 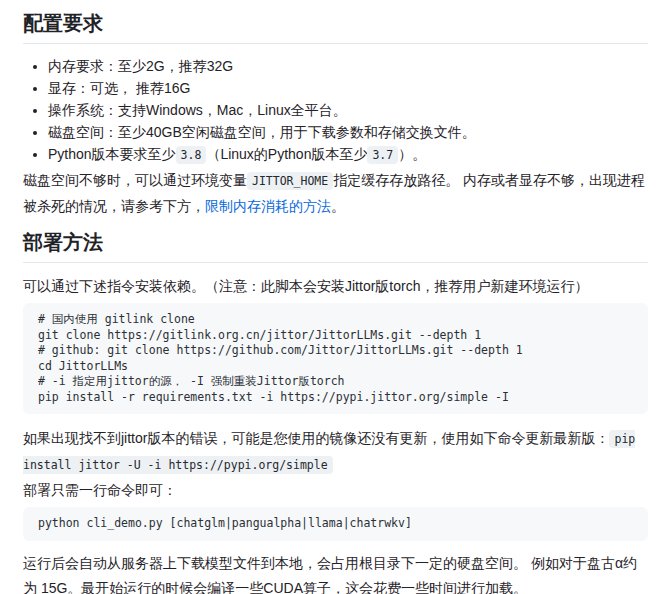 I want to click on run-code: python cli_demo.py [chatglm|pangualpha|l…, so click(x=225, y=523).